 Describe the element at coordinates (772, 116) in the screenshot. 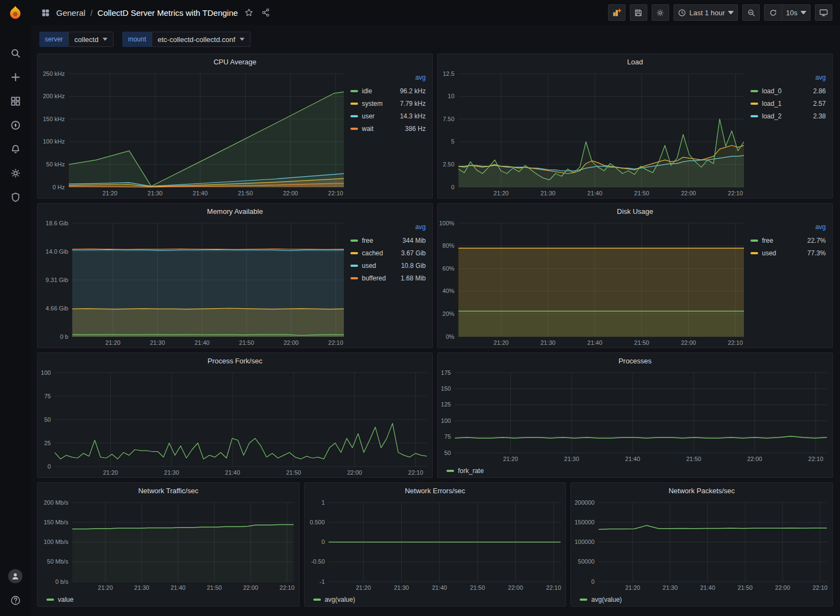

I see `legend-label: load_2` at that location.